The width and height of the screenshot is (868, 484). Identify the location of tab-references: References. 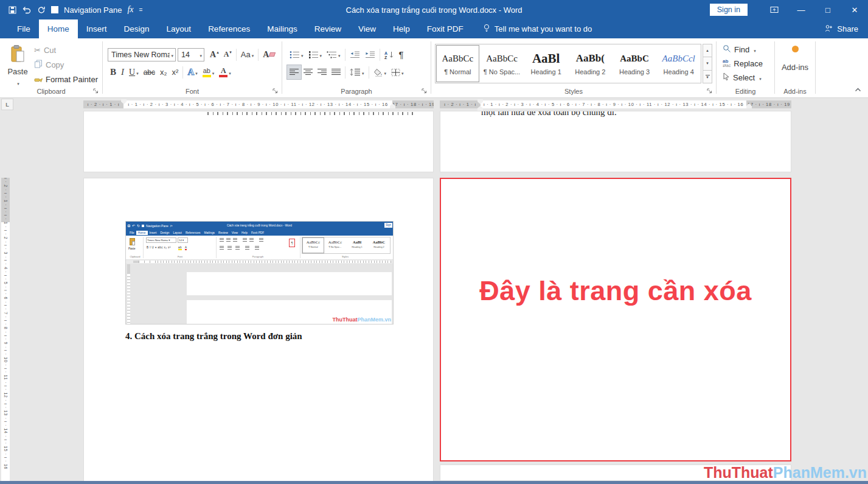
(229, 29).